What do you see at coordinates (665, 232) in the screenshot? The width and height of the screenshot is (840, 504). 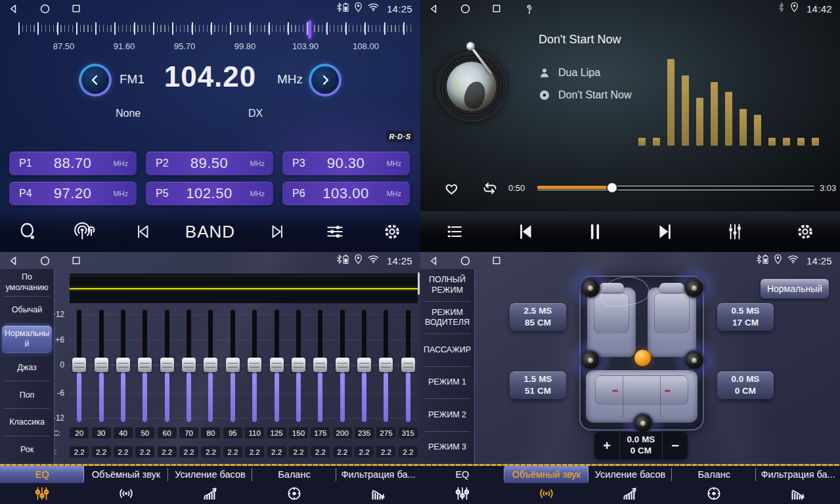 I see `next-track-icon` at bounding box center [665, 232].